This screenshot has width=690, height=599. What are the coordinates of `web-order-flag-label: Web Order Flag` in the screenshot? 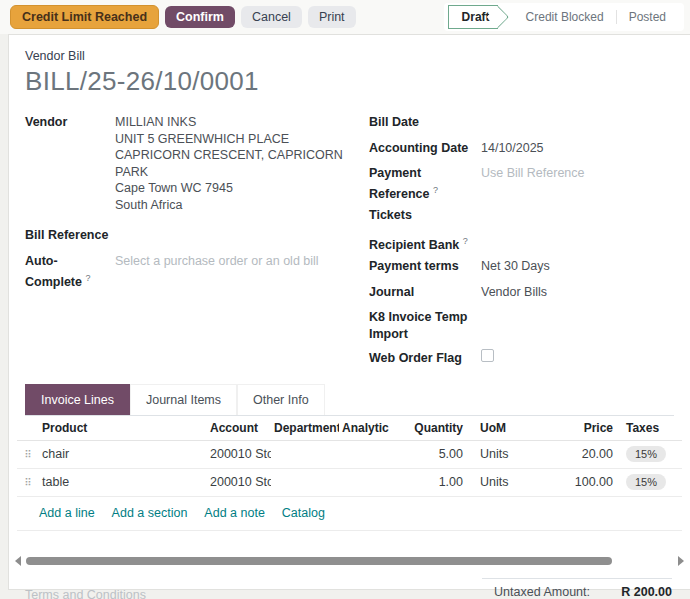 It's located at (425, 358).